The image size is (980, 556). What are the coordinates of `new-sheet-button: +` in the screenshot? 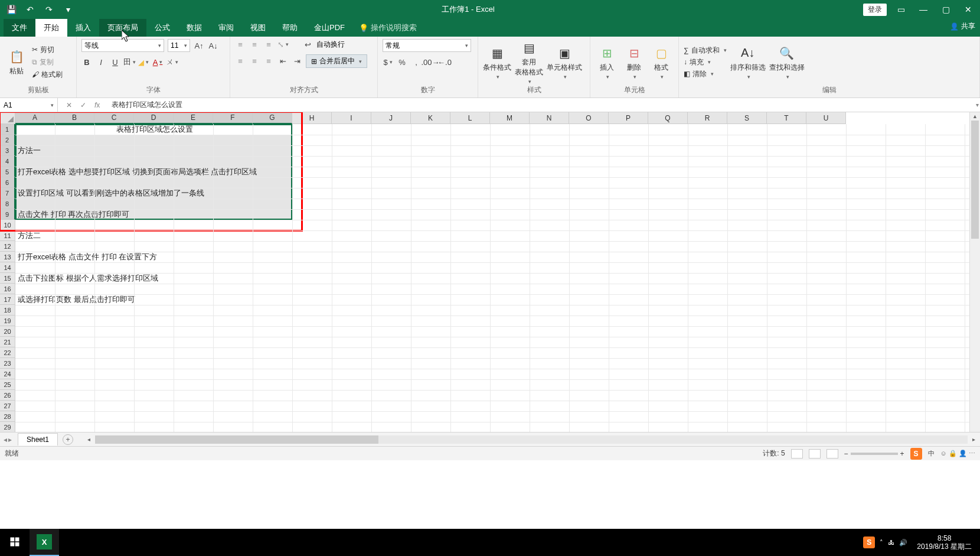 It's located at (68, 440).